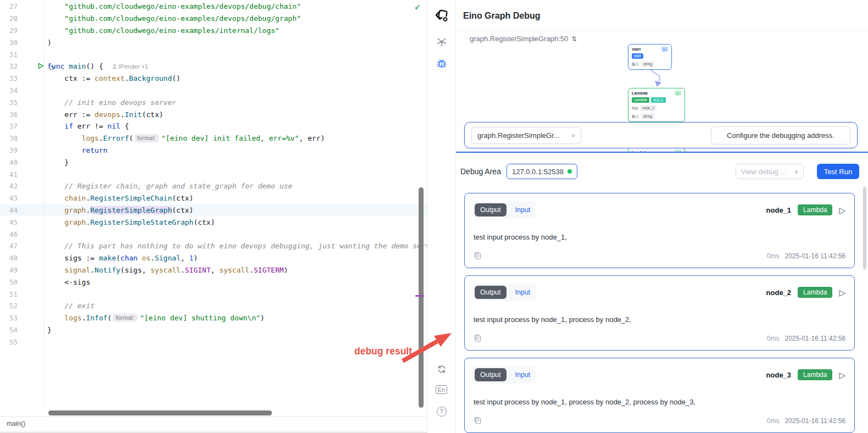  I want to click on run-main-button, so click(41, 67).